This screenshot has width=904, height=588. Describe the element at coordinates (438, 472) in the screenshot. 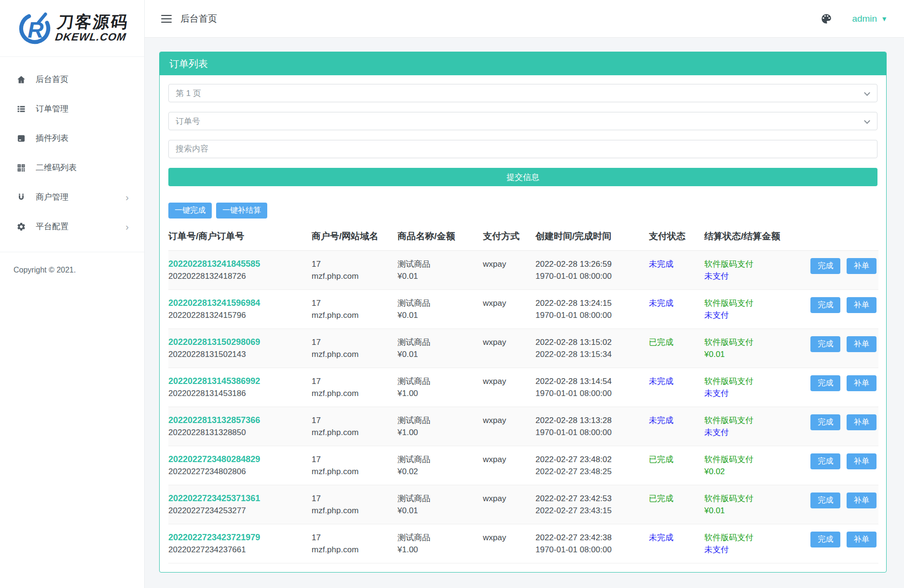

I see `product-amount: ¥0.02` at that location.